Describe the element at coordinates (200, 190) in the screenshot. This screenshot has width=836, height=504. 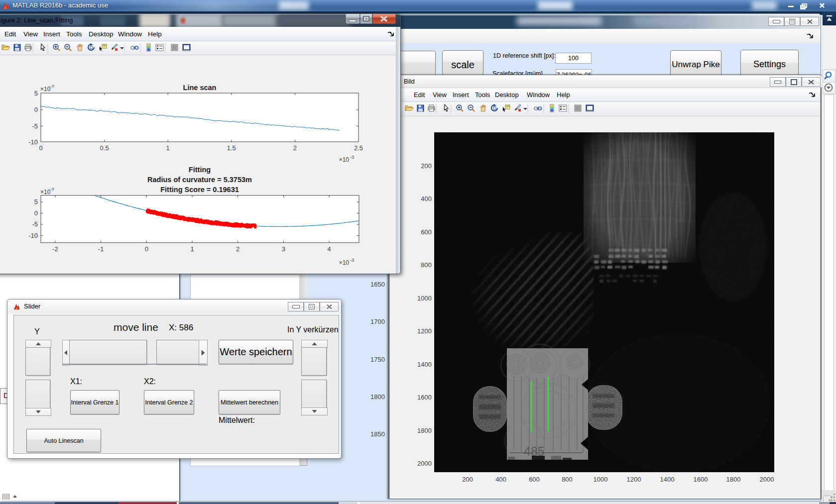
I see `svg-text: Fitting Score = 0.19631` at that location.